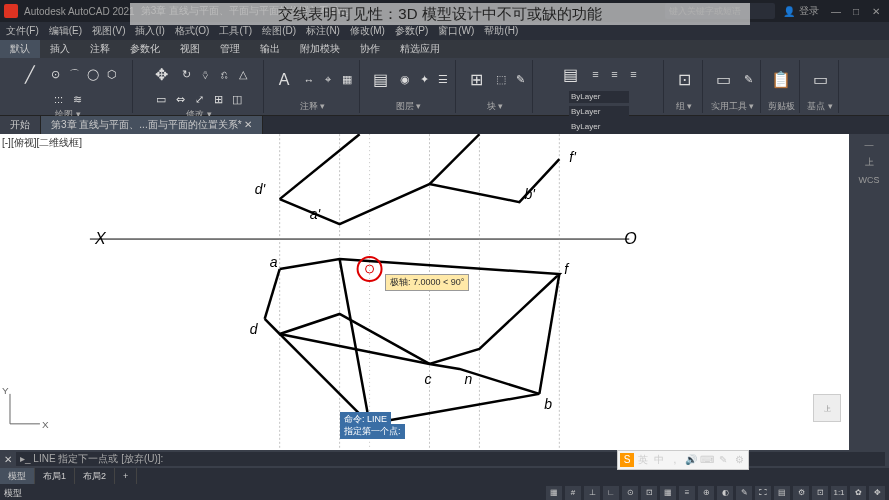 This screenshot has width=889, height=500. Describe the element at coordinates (782, 106) in the screenshot. I see `panel-label: 剪贴板` at that location.